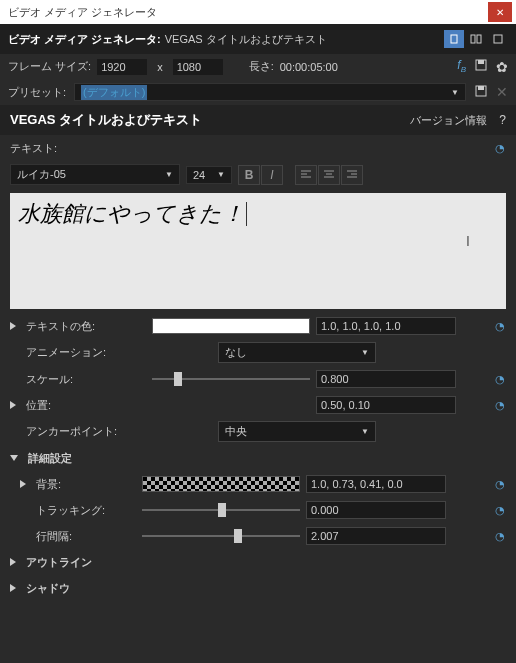 Image resolution: width=516 pixels, height=663 pixels. What do you see at coordinates (95, 174) in the screenshot?
I see `font-family-dropdown: ルイカ-05 ▼` at bounding box center [95, 174].